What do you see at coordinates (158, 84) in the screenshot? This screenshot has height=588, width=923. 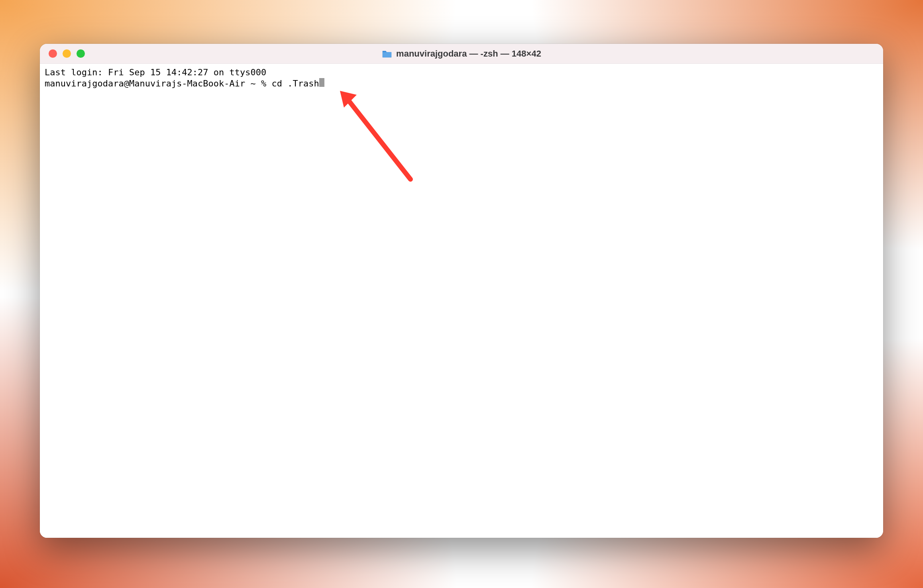 I see `shell-prompt: manuvirajgodara@Manuvirajs-MacBook-Air ~…` at bounding box center [158, 84].